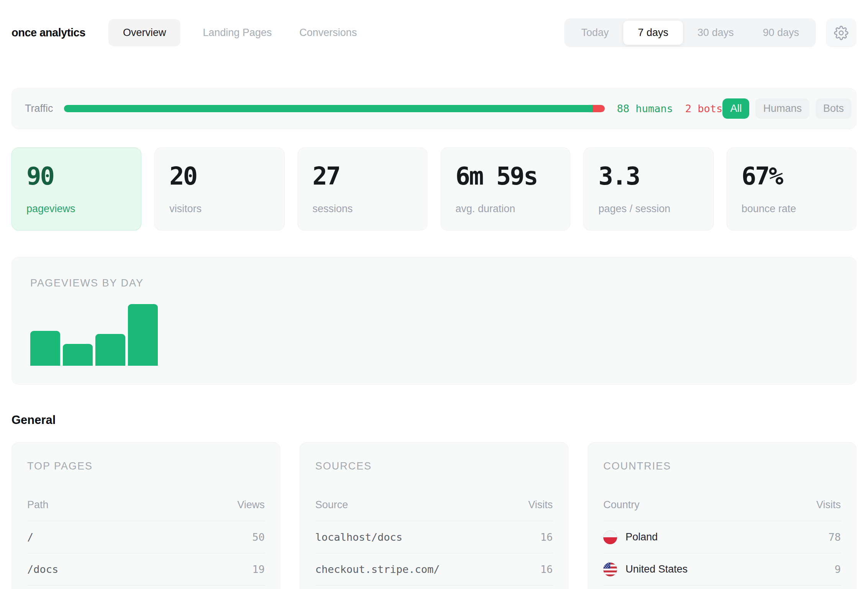 This screenshot has height=589, width=868. Describe the element at coordinates (648, 176) in the screenshot. I see `stat-value: 3.3` at that location.